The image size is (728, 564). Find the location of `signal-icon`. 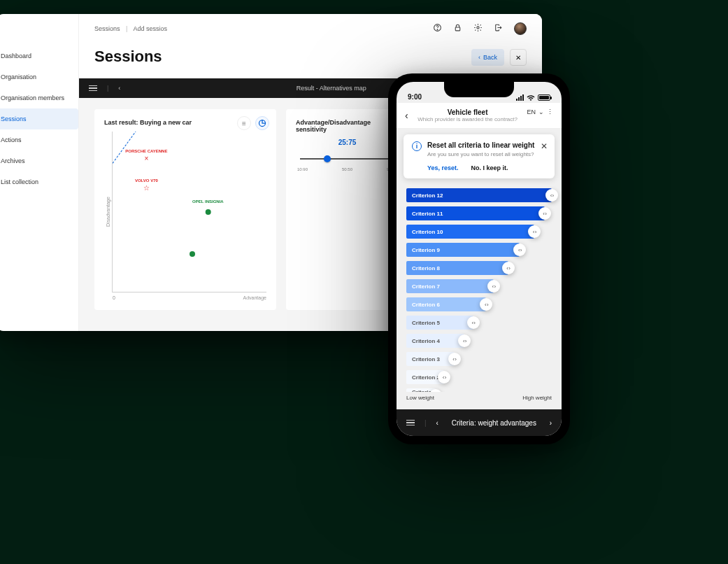

signal-icon is located at coordinates (520, 98).